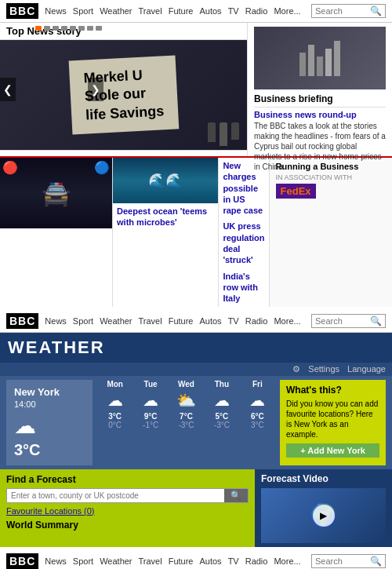 The width and height of the screenshot is (392, 569). I want to click on play-button: ▶, so click(324, 516).